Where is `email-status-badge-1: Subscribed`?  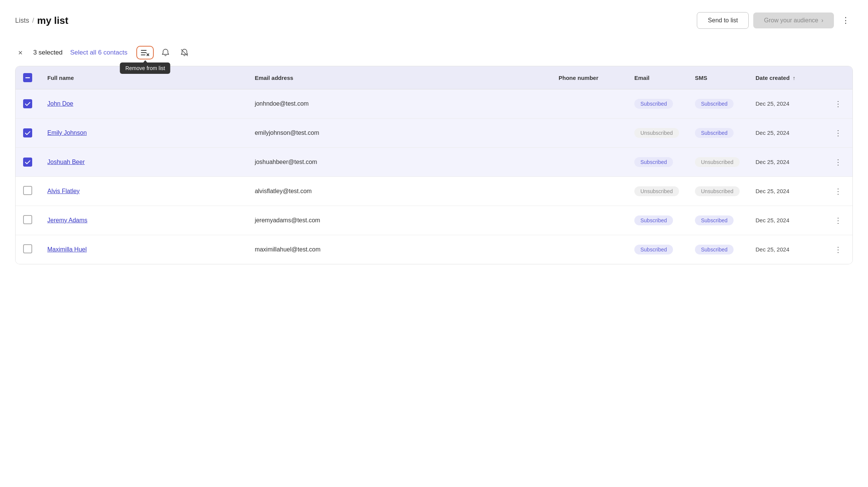
email-status-badge-1: Subscribed is located at coordinates (654, 104).